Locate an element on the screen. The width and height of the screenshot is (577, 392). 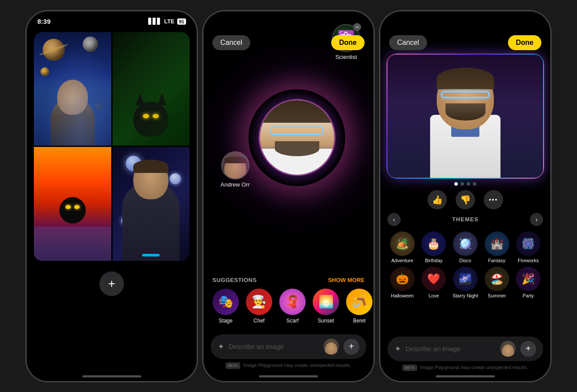
saturn-ring is located at coordinates (54, 50).